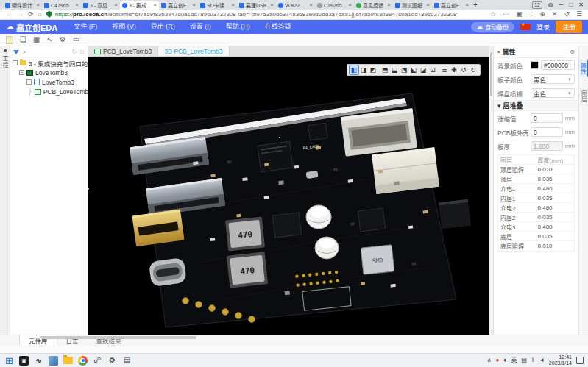 The width and height of the screenshot is (588, 367). Describe the element at coordinates (49, 40) in the screenshot. I see `cursor-icon: ↖` at that location.